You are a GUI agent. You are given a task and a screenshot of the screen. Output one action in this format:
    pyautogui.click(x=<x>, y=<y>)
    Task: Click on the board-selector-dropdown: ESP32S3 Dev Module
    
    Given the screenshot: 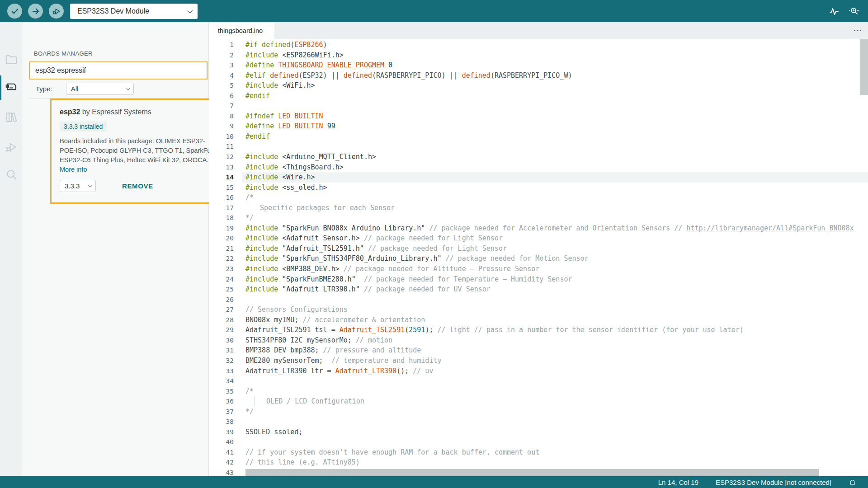 What is the action you would take?
    pyautogui.click(x=134, y=11)
    